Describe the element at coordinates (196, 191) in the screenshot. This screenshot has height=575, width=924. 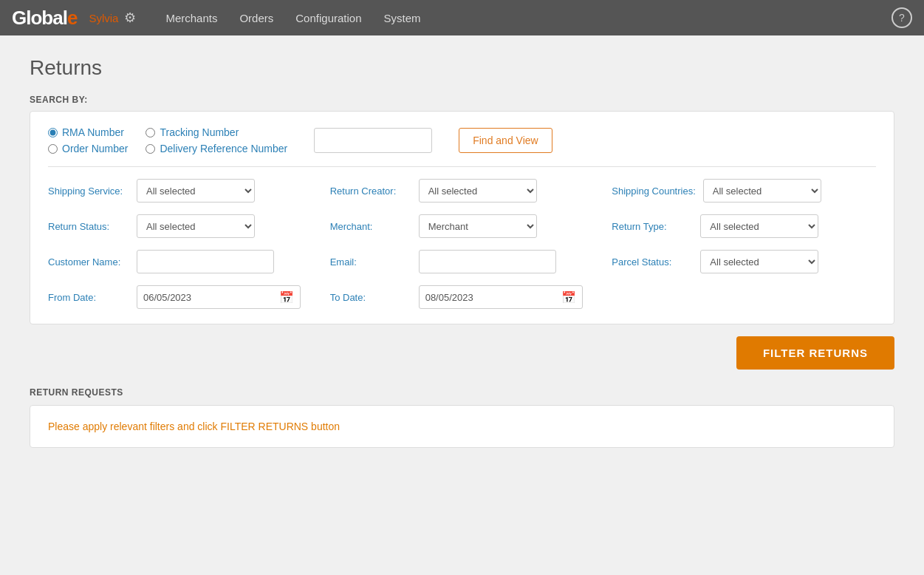
I see `shipping-service-select: All selected` at that location.